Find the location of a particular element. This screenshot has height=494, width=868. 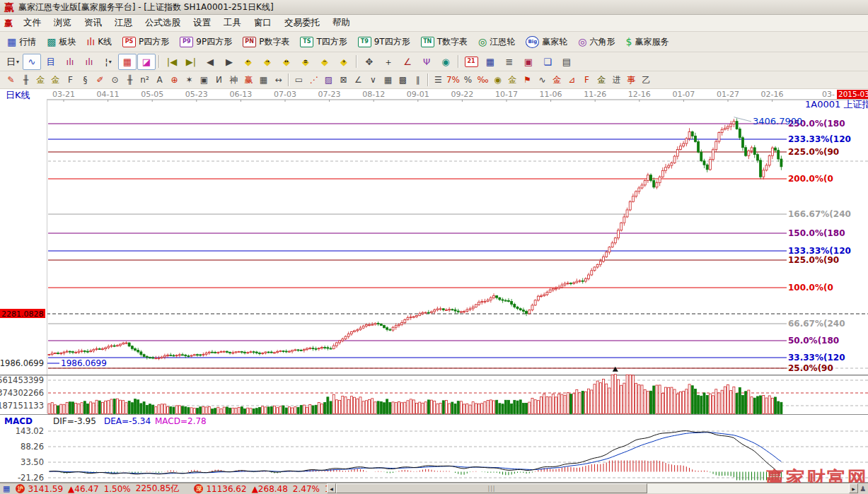

winner-wheel-button: Big赢家轮 is located at coordinates (546, 42).